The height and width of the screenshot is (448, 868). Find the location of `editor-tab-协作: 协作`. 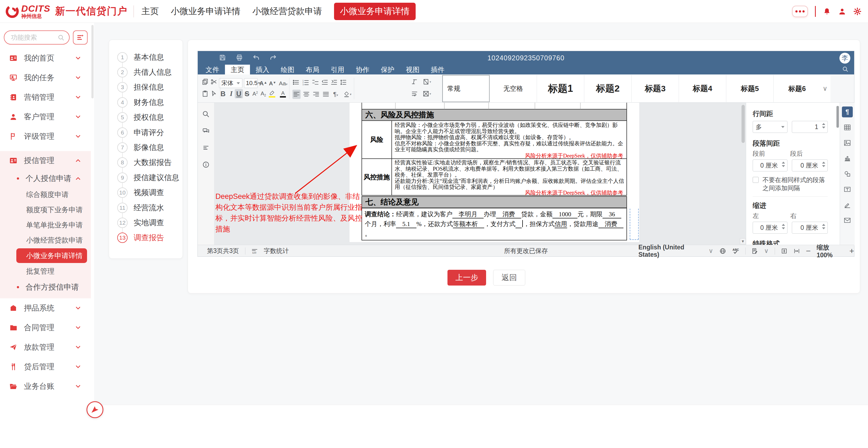

editor-tab-协作: 协作 is located at coordinates (363, 69).